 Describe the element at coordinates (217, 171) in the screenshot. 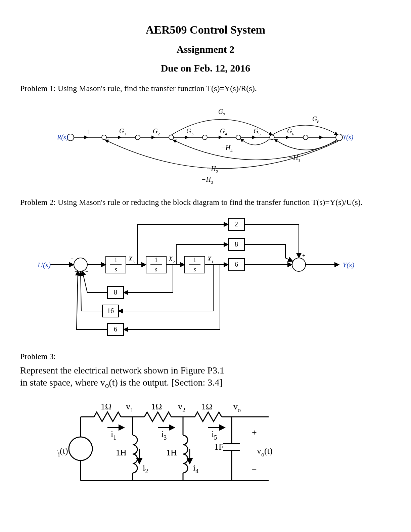

I see `h2s: 2` at that location.